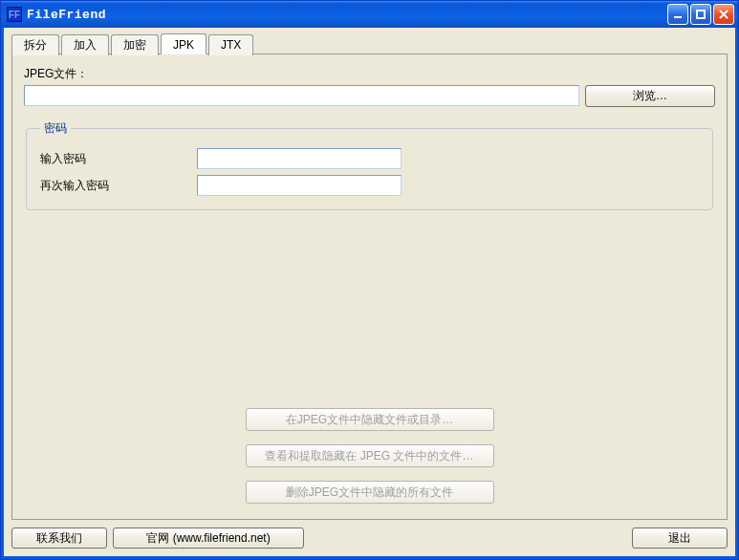  I want to click on password-label: 输入密码, so click(119, 159).